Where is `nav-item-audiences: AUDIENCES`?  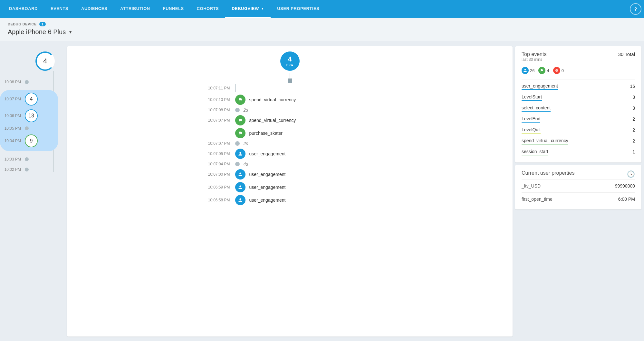
nav-item-audiences: AUDIENCES is located at coordinates (94, 9).